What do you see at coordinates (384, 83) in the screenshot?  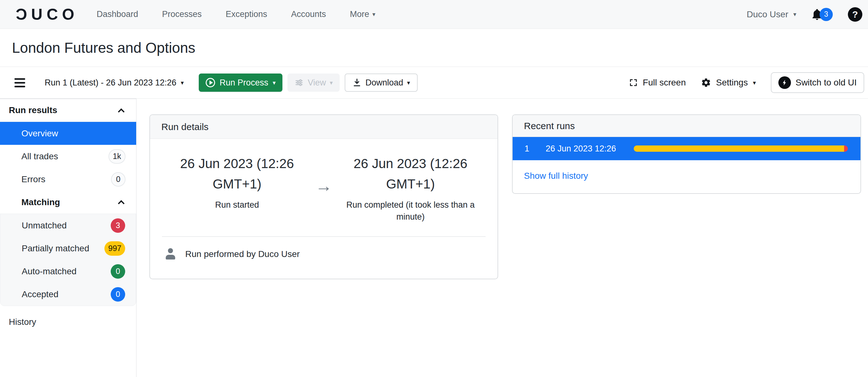 I see `download-label: Download` at bounding box center [384, 83].